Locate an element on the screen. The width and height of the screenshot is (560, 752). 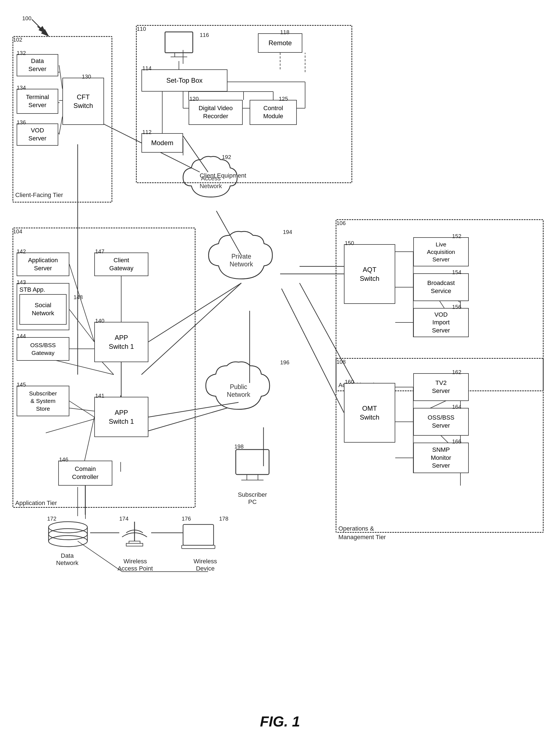
ref-136: 136 is located at coordinates (21, 123).